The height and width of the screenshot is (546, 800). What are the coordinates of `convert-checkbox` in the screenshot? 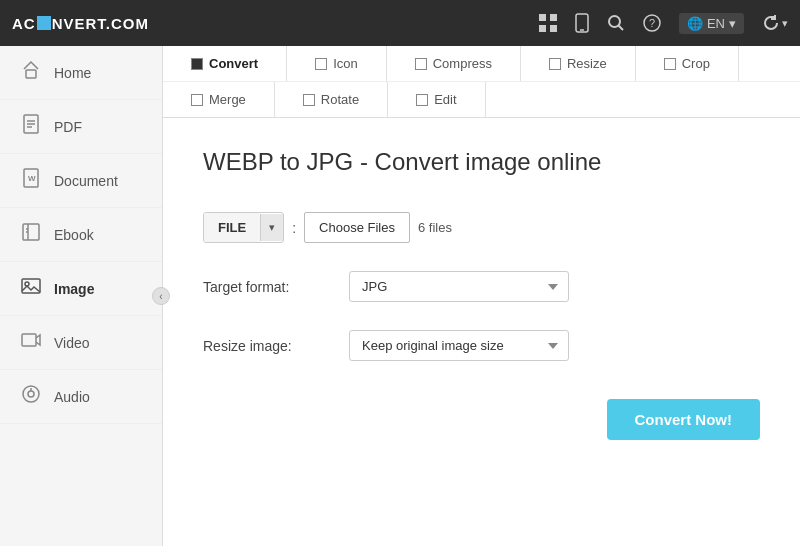 It's located at (197, 64).